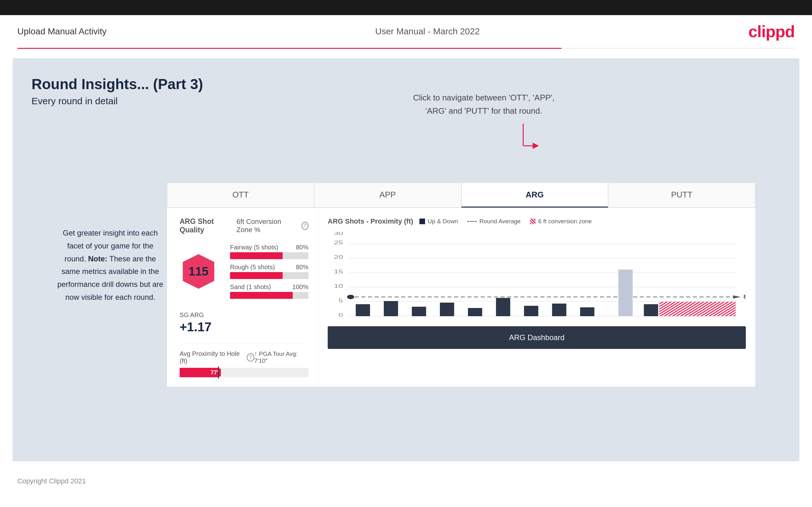 Image resolution: width=812 pixels, height=507 pixels. What do you see at coordinates (406, 48) in the screenshot?
I see `header-divider` at bounding box center [406, 48].